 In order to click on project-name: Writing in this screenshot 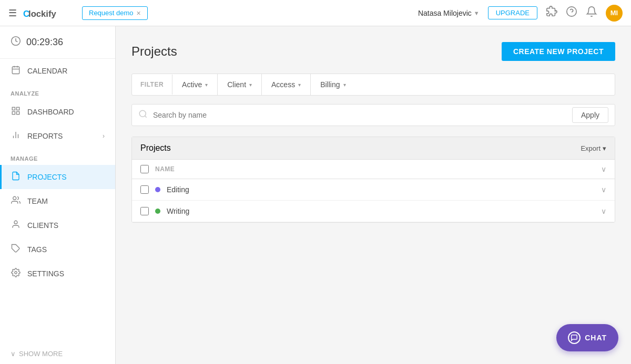, I will do `click(381, 211)`.